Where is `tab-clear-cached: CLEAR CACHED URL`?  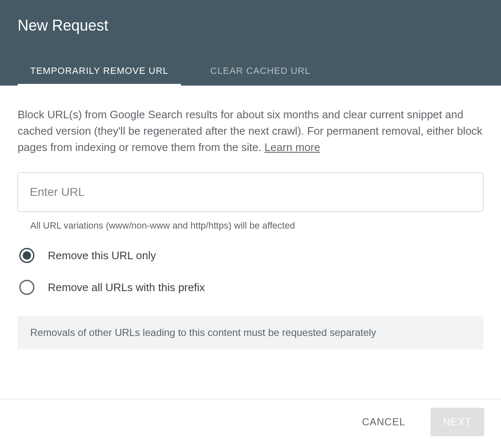
tab-clear-cached: CLEAR CACHED URL is located at coordinates (260, 73).